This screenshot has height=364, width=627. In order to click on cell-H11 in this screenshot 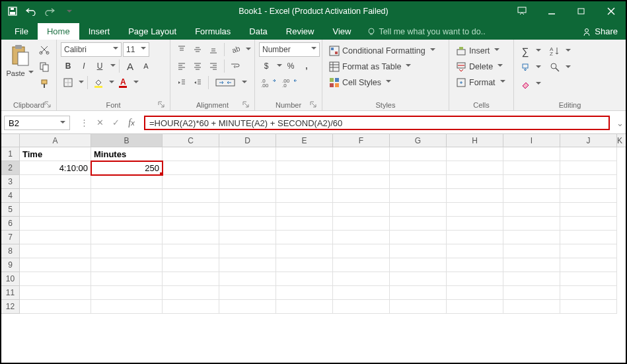, I will do `click(475, 293)`.